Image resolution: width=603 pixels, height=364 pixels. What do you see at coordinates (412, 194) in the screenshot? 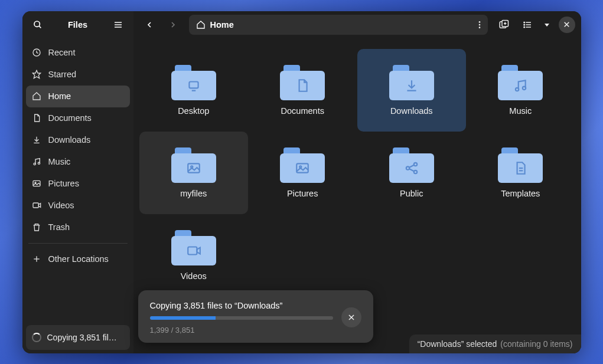
I see `folder-label: Public` at bounding box center [412, 194].